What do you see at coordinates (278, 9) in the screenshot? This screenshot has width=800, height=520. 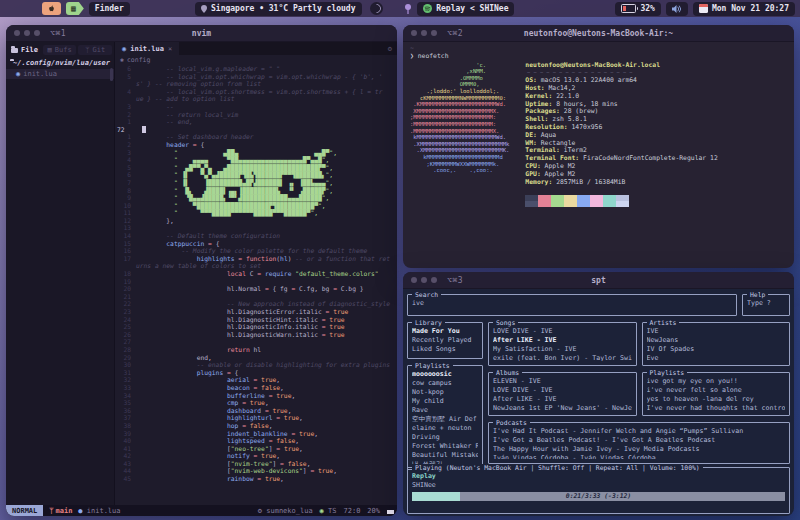 I see `weather-pill: Singapore • 31°C Partly cloudy` at bounding box center [278, 9].